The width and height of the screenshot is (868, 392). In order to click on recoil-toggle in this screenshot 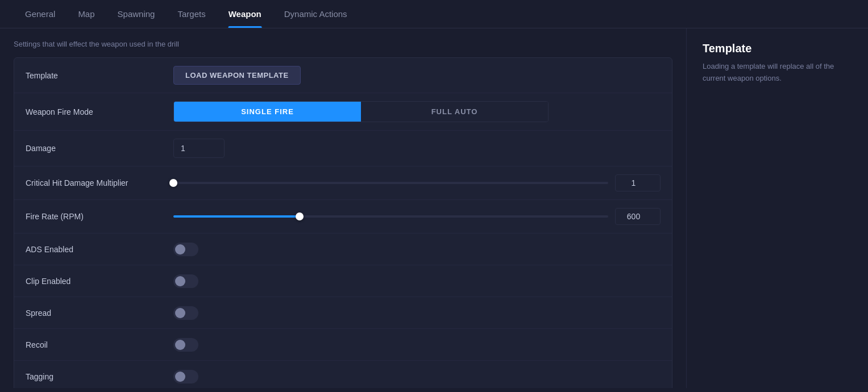, I will do `click(186, 345)`.